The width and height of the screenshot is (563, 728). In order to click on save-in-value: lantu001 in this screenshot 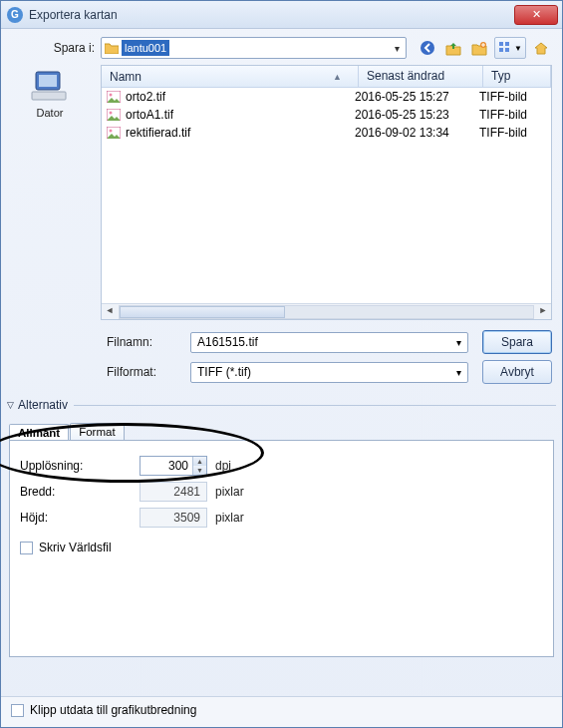, I will do `click(145, 48)`.